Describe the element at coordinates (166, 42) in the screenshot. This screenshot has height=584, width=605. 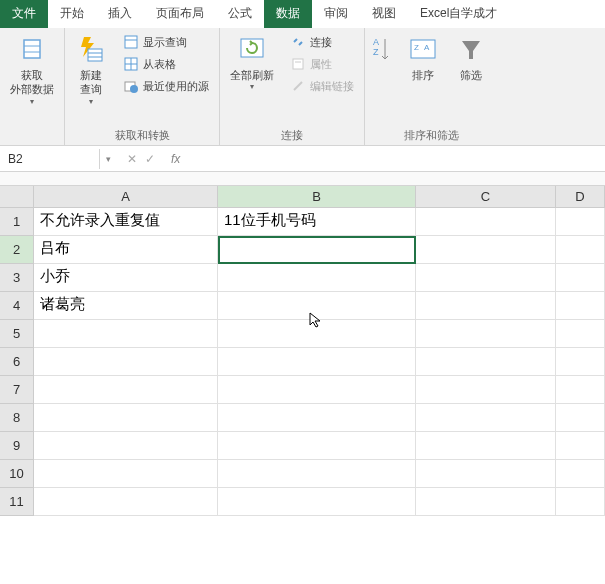
I see `show-query-button: 显示查询` at that location.